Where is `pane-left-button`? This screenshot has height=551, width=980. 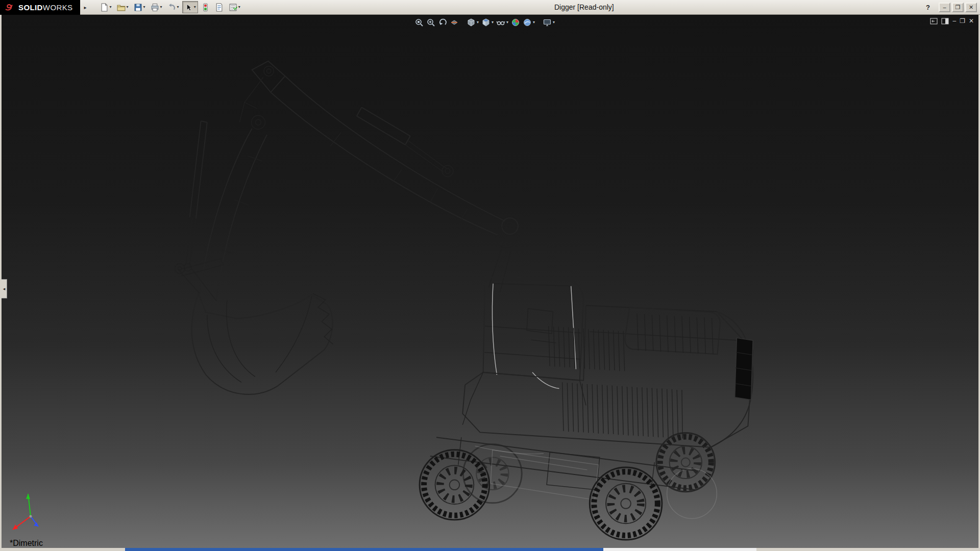 pane-left-button is located at coordinates (934, 21).